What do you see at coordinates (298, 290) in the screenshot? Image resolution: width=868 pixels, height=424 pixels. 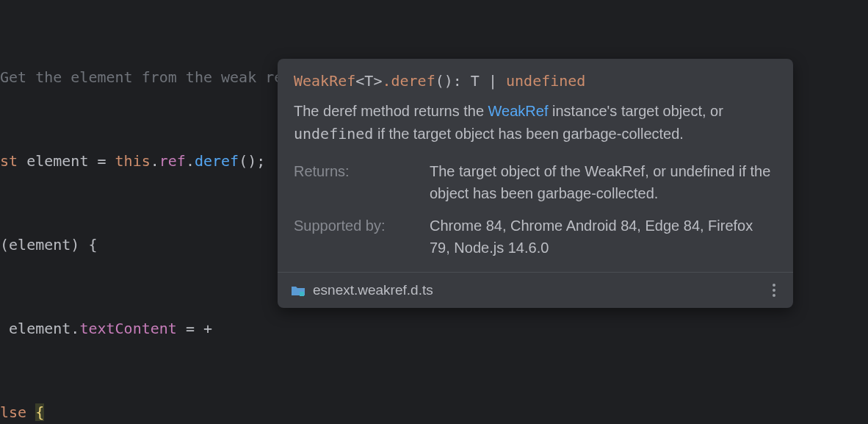 I see `file-icon` at bounding box center [298, 290].